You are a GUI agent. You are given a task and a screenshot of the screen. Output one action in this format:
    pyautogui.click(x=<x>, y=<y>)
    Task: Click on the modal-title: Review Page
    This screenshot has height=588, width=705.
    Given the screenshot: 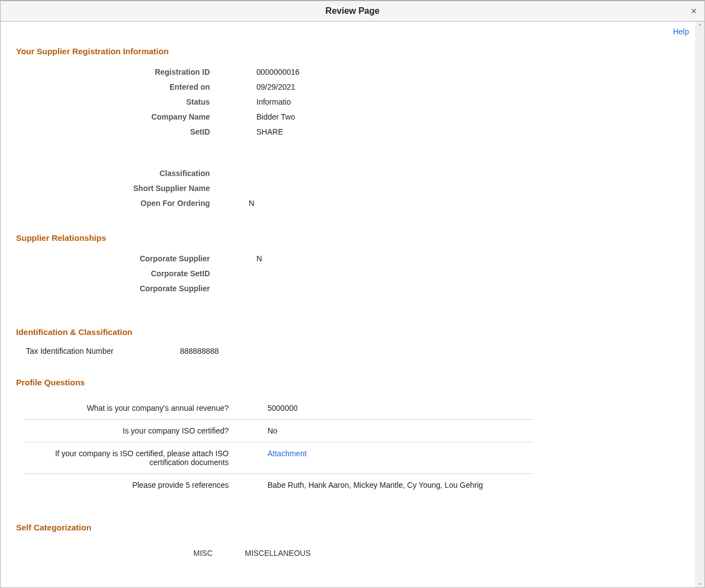 What is the action you would take?
    pyautogui.click(x=353, y=11)
    